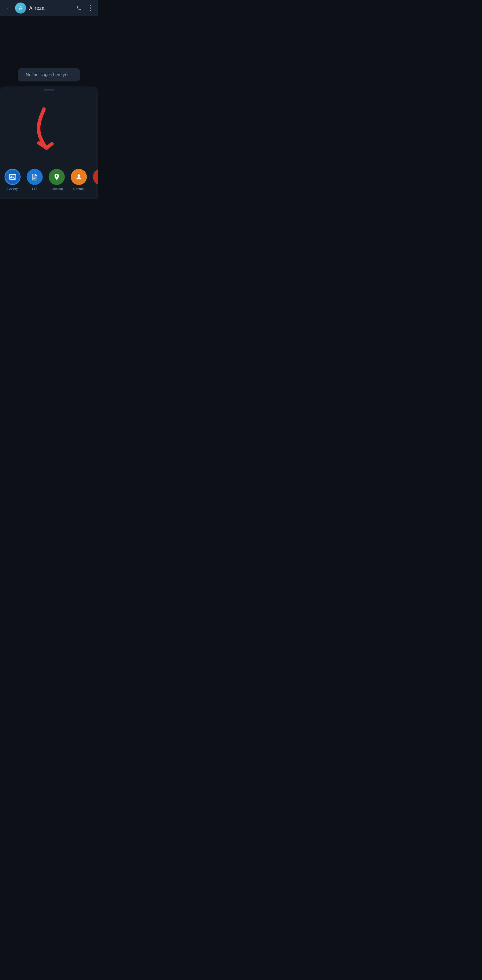  What do you see at coordinates (35, 189) in the screenshot?
I see `file-label: File` at bounding box center [35, 189].